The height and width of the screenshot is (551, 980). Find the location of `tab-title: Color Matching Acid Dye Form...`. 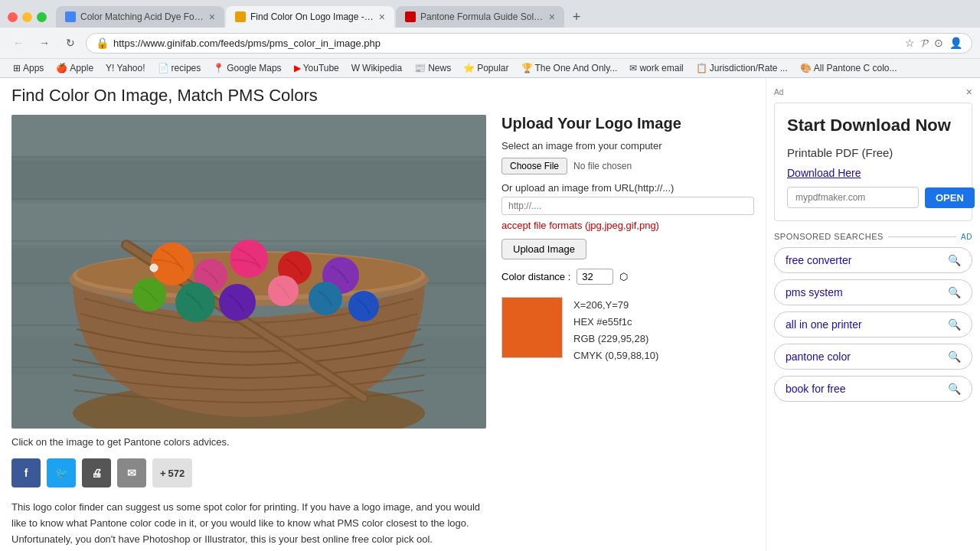

tab-title: Color Matching Acid Dye Form... is located at coordinates (142, 17).